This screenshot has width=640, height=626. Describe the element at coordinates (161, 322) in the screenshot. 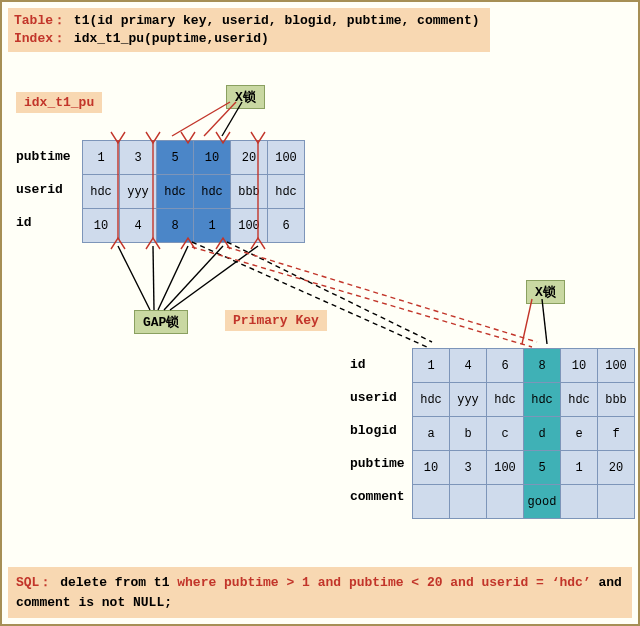

I see `gap-lock-label: GAP锁` at that location.